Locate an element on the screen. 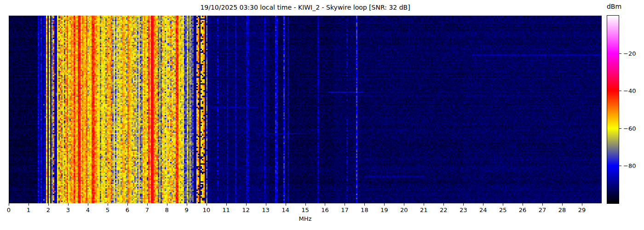  x-axis-tick-label: 22 is located at coordinates (443, 210).